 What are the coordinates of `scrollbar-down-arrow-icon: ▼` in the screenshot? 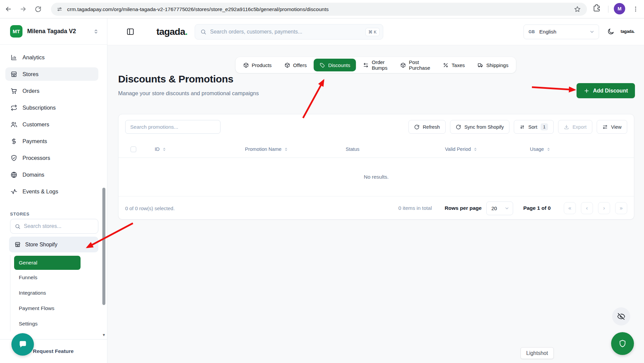 It's located at (104, 335).